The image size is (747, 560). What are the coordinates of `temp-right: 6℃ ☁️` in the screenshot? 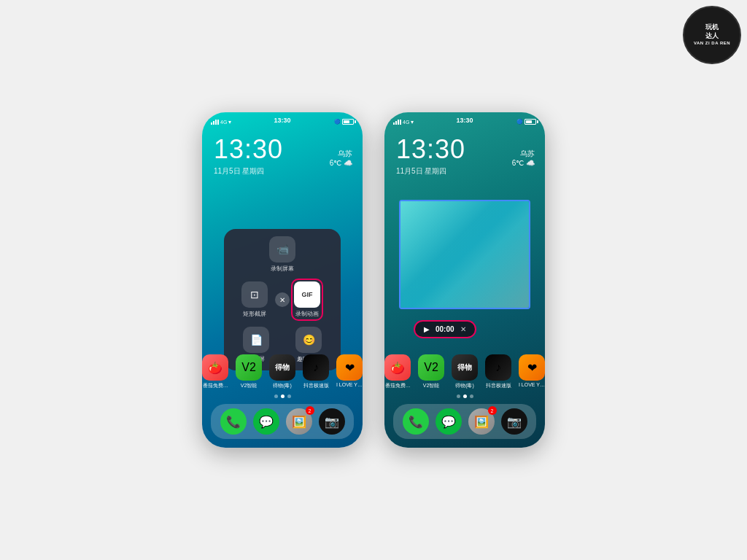 It's located at (524, 163).